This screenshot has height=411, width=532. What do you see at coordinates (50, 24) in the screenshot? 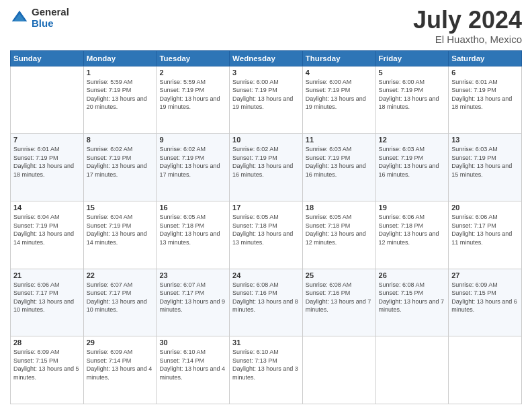
I see `logo-blue-text: Blue` at bounding box center [50, 24].